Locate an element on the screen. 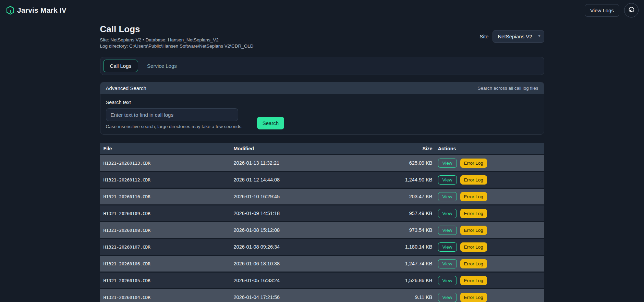 The image size is (644, 302). file-size: 9.11 KB is located at coordinates (391, 297).